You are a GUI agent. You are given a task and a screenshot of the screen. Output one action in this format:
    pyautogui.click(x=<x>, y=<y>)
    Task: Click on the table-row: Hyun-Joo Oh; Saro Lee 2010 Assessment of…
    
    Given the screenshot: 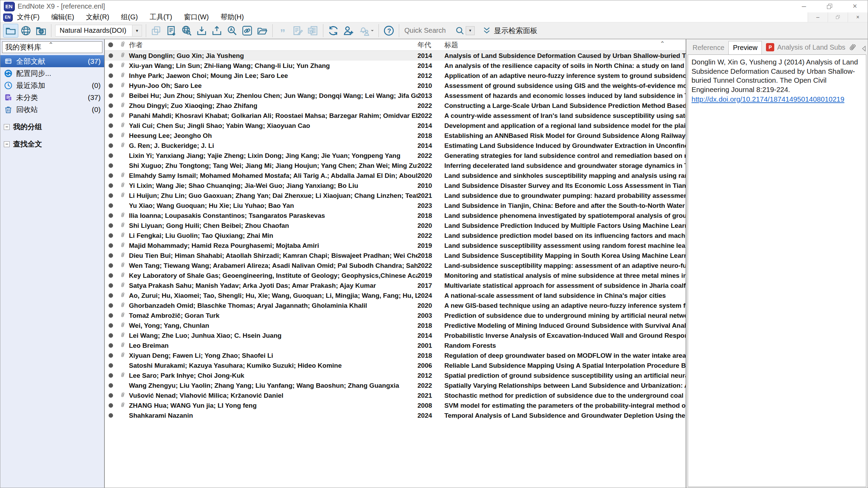 What is the action you would take?
    pyautogui.click(x=395, y=85)
    